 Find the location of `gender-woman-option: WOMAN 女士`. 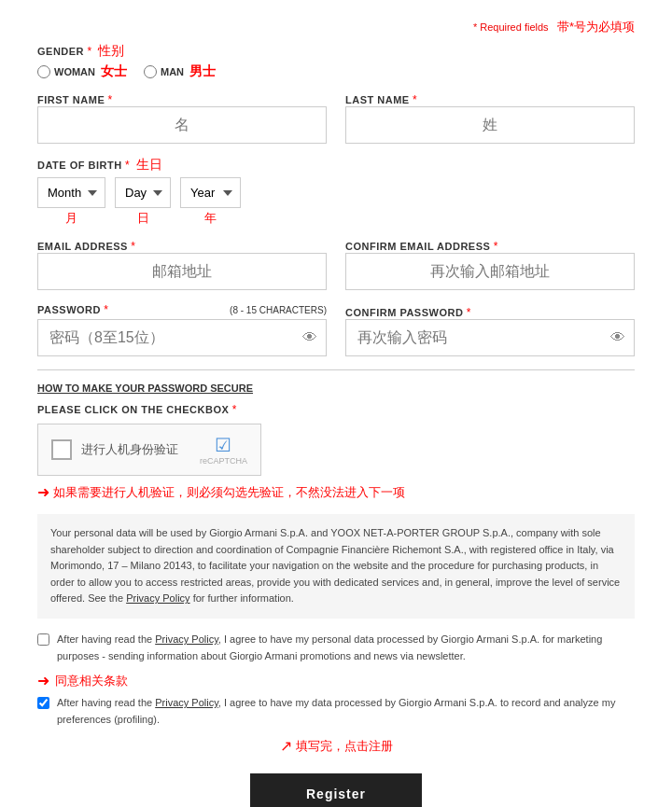

gender-woman-option: WOMAN 女士 is located at coordinates (82, 72).